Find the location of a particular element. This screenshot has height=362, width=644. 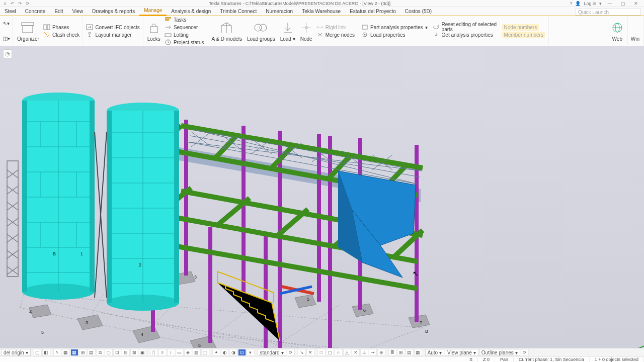

tb-s5: ✕ is located at coordinates (356, 352).